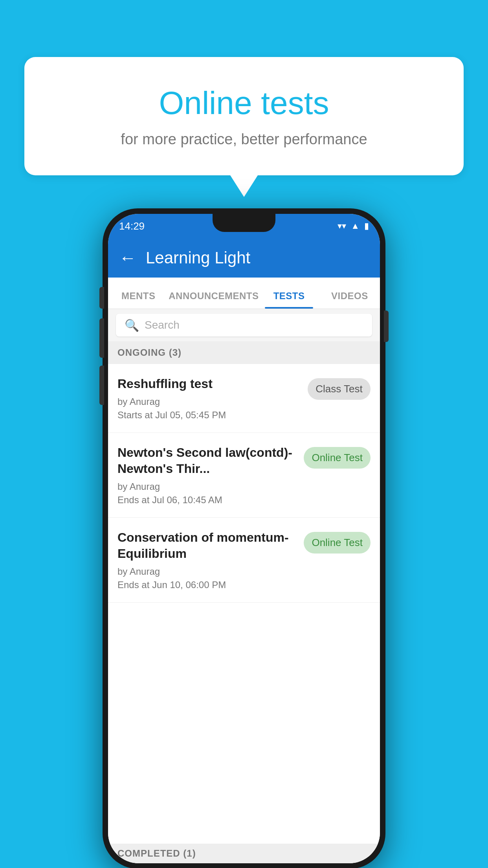 The width and height of the screenshot is (488, 868). I want to click on status-icons: ▾▾ ▲ ▮, so click(353, 226).